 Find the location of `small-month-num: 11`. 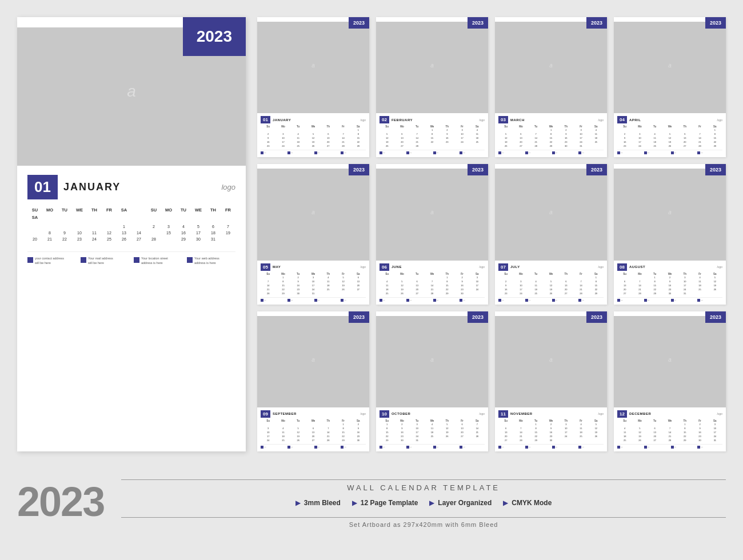

small-month-num: 11 is located at coordinates (503, 414).